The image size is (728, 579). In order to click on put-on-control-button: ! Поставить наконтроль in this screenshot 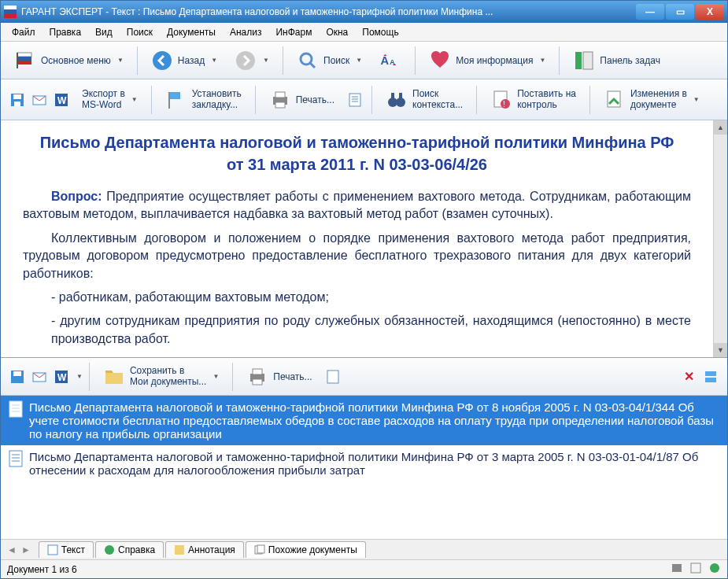, I will do `click(534, 100)`.